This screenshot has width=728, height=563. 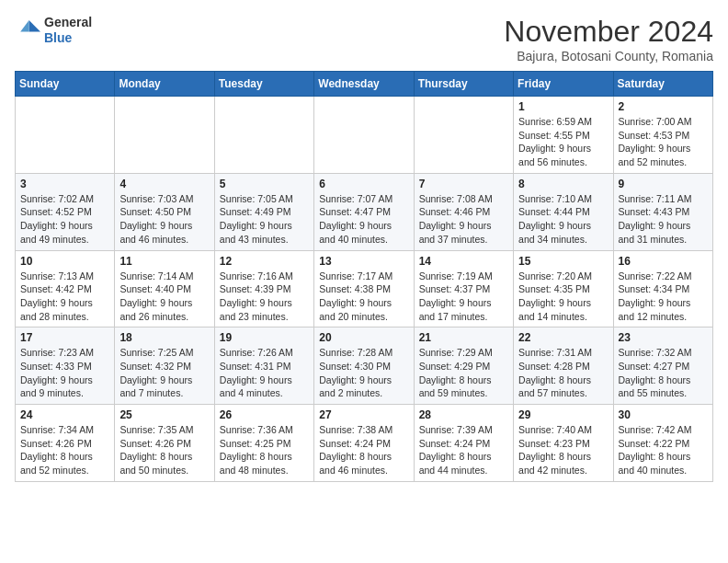 I want to click on day-number: 15, so click(x=563, y=261).